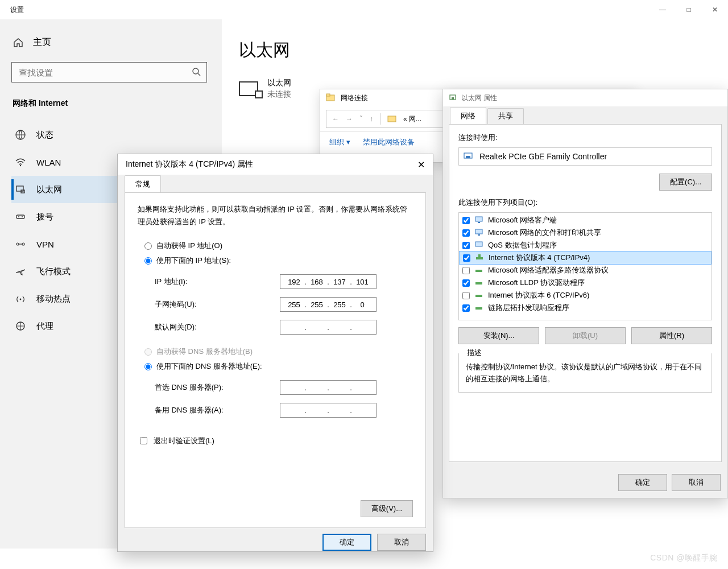 The height and width of the screenshot is (569, 728). Describe the element at coordinates (421, 165) in the screenshot. I see `close-icon: ✕` at that location.